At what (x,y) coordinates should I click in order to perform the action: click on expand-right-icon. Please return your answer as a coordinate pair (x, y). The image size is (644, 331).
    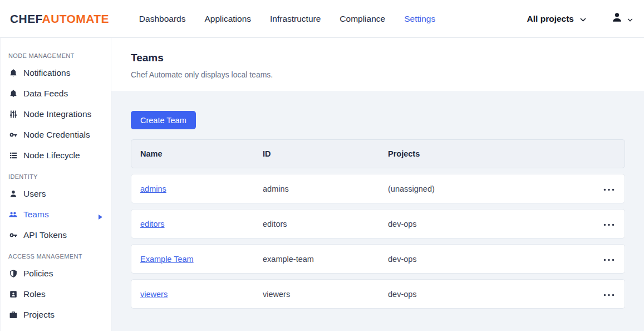
    Looking at the image, I should click on (100, 217).